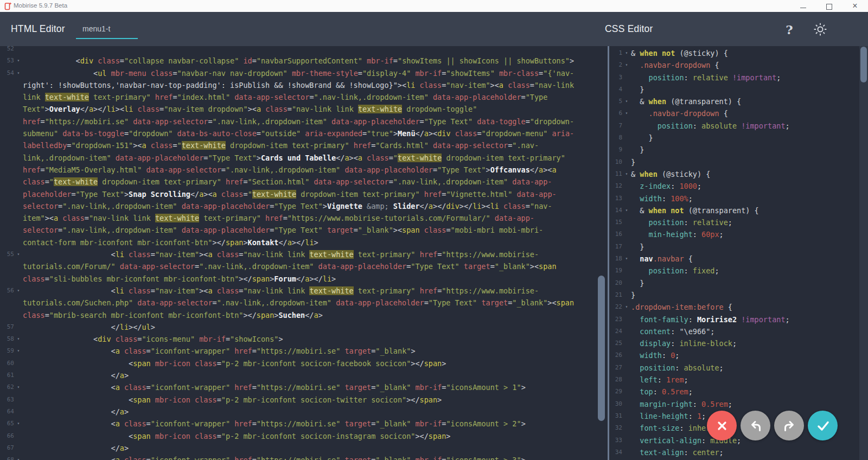  What do you see at coordinates (297, 254) in the screenshot?
I see `code-row: 55▾ <li class="nav-item"><a class="nav-l…` at bounding box center [297, 254].